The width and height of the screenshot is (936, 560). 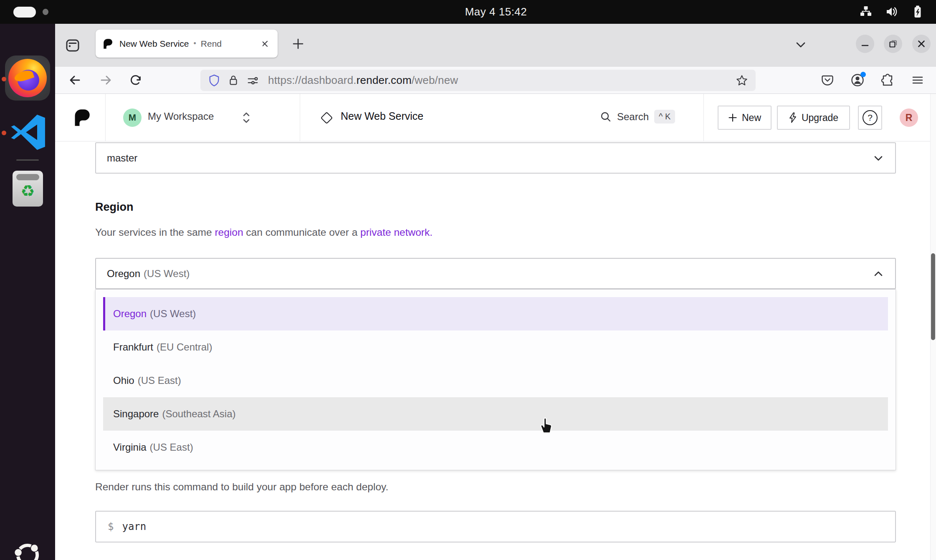 I want to click on command-prompt: $, so click(x=111, y=527).